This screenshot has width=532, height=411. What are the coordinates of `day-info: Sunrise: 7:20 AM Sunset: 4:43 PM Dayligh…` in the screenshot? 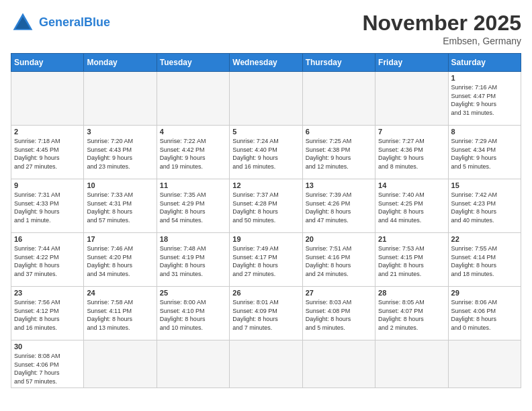 It's located at (120, 154).